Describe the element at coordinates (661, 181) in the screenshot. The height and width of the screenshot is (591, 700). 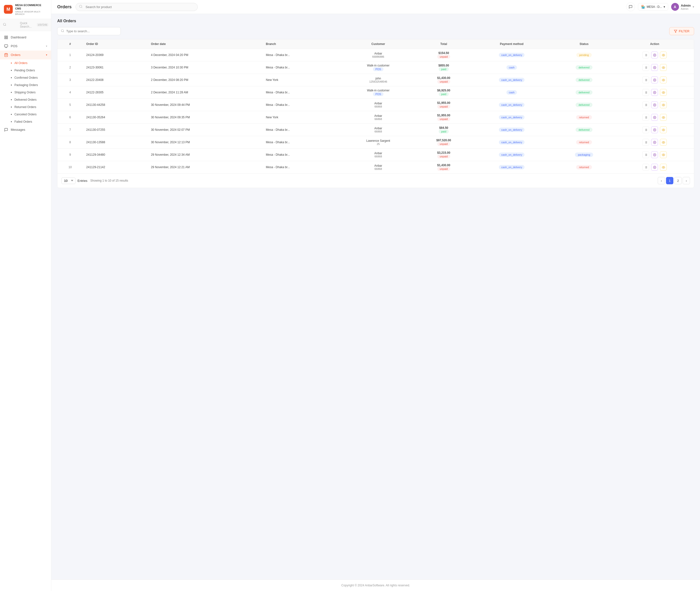
I see `prev-page-button: ‹` at that location.